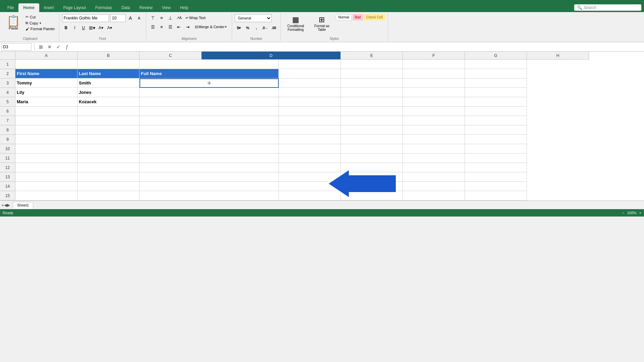 The image size is (644, 362). I want to click on cell-h4, so click(496, 93).